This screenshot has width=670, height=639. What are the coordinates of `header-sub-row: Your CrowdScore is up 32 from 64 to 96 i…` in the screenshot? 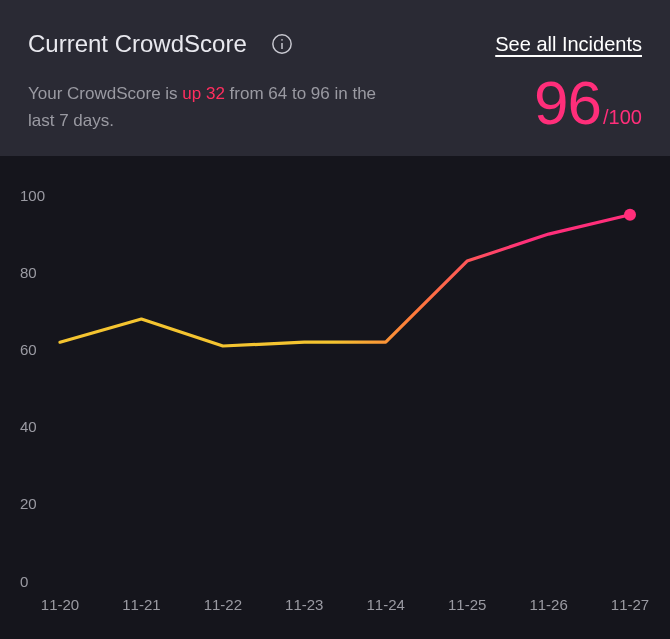 It's located at (335, 103).